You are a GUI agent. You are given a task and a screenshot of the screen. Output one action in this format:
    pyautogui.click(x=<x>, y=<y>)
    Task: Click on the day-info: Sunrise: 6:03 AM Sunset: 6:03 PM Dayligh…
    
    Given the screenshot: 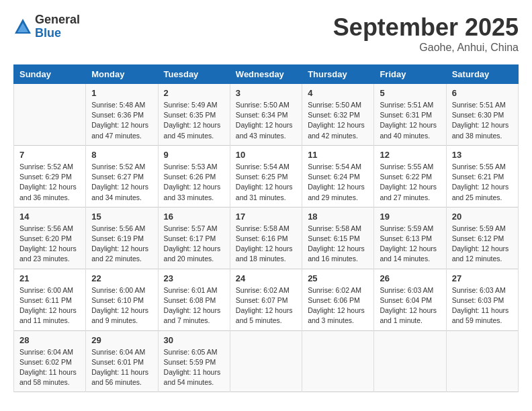 What is the action you would take?
    pyautogui.click(x=482, y=306)
    